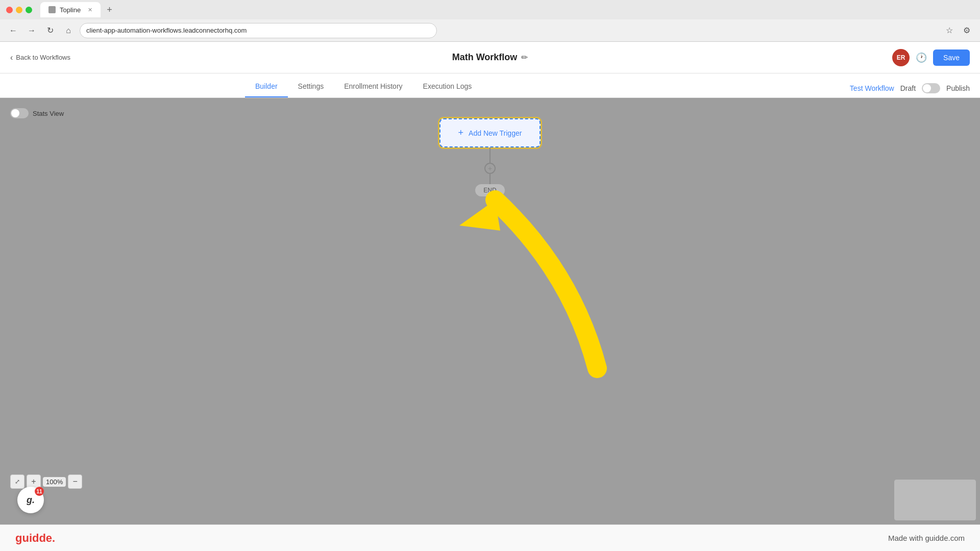  What do you see at coordinates (43, 57) in the screenshot?
I see `back-link-label: Back to Workflows` at bounding box center [43, 57].